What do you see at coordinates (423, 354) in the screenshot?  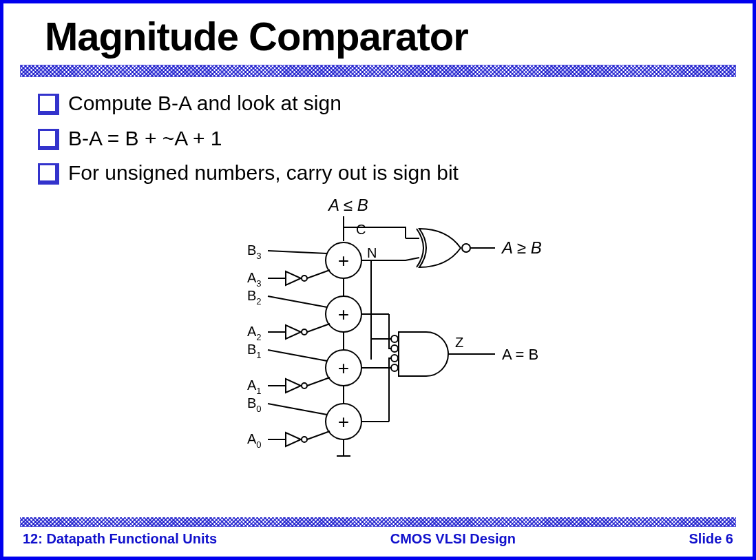 I see `and-gate-icon` at bounding box center [423, 354].